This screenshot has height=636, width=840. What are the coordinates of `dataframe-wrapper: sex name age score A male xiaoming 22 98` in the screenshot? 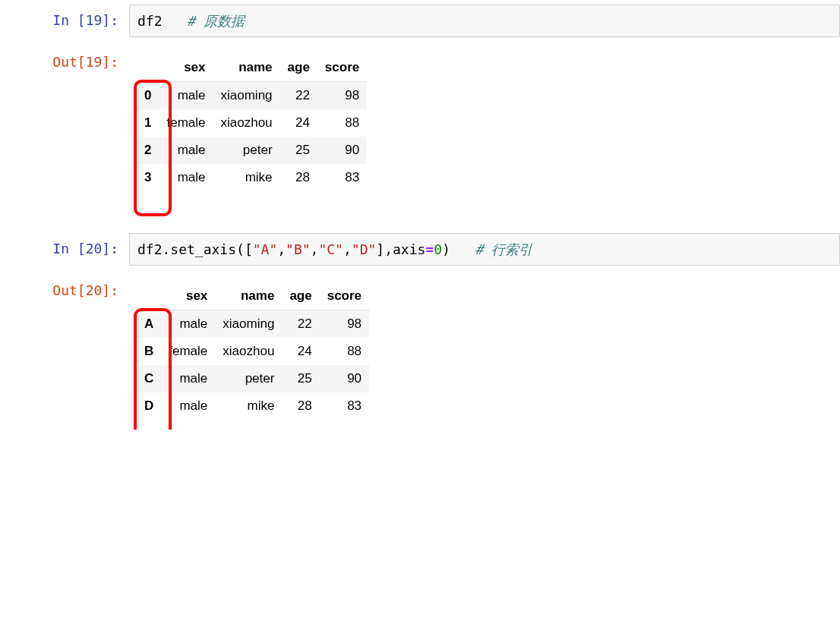 It's located at (253, 351).